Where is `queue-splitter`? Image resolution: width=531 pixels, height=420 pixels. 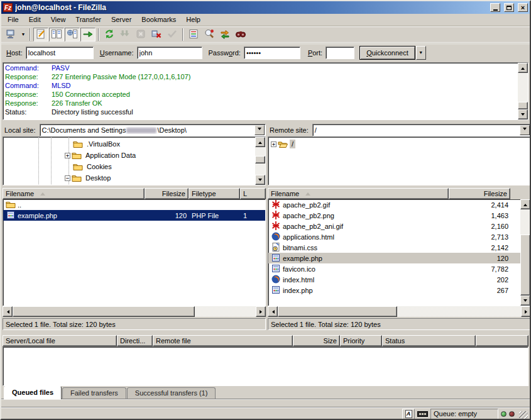 queue-splitter is located at coordinates (265, 333).